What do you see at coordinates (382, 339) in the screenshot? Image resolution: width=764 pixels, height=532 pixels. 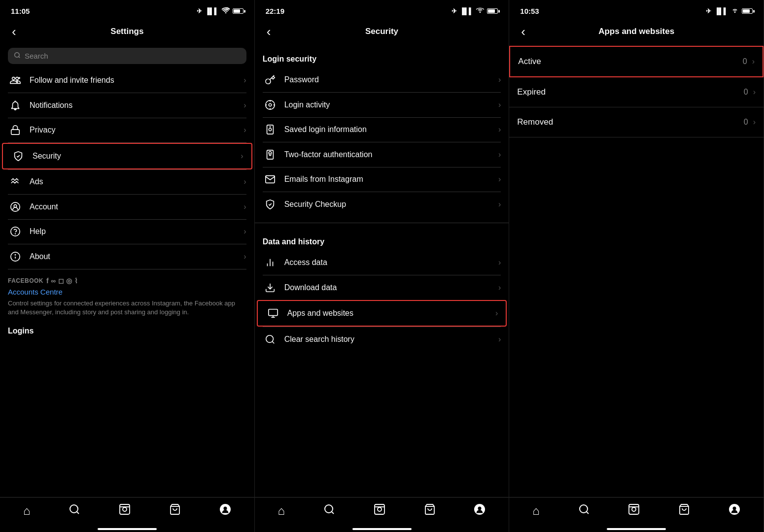 I see `security-item-clear-history: Clear search history ›` at bounding box center [382, 339].